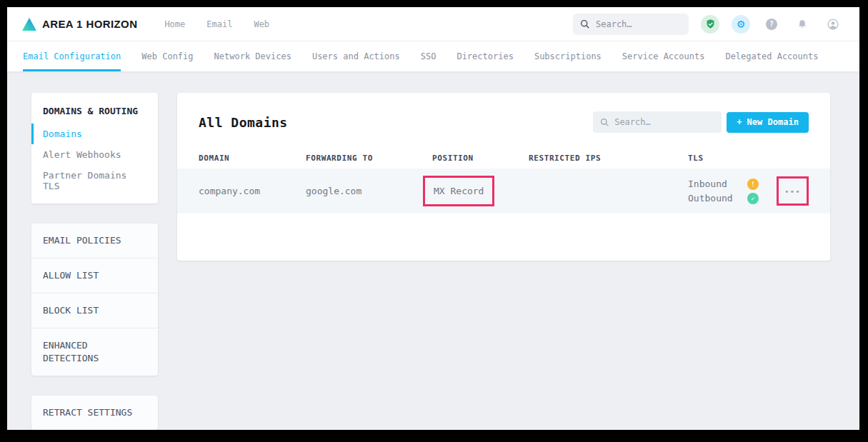 This screenshot has height=442, width=868. I want to click on card-header-actions: + New Domain, so click(701, 122).